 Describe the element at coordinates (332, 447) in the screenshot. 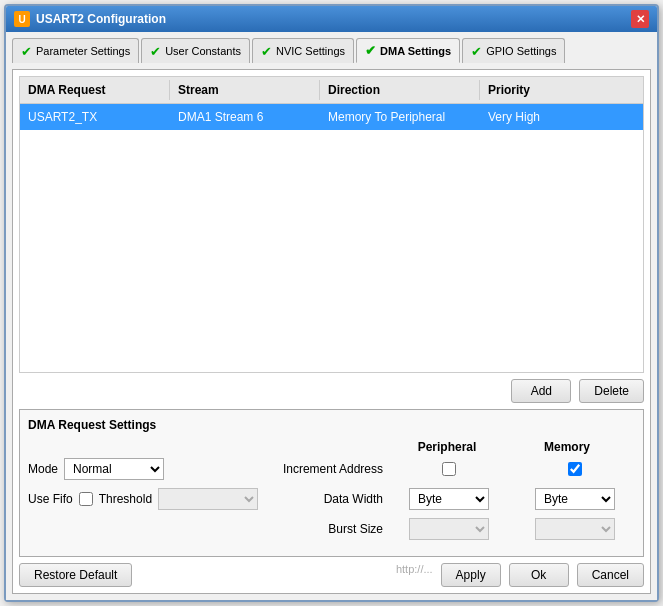

I see `col-headers-row: Peripheral Memory` at that location.